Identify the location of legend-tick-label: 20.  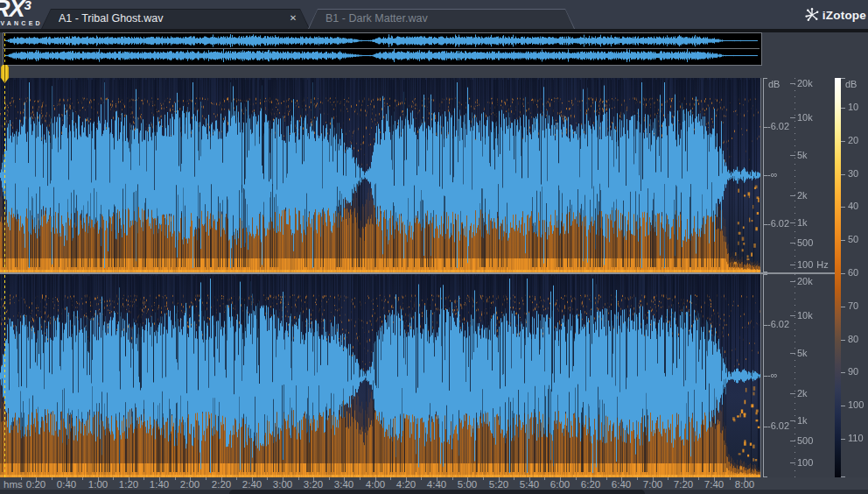
(853, 140).